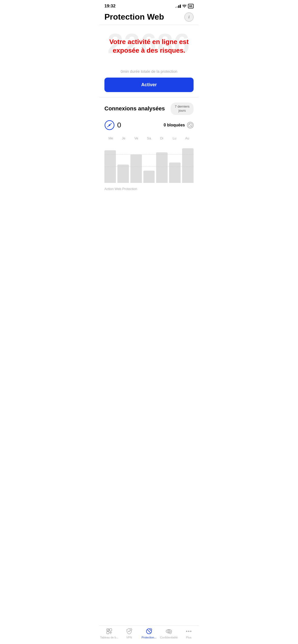 The width and height of the screenshot is (298, 644). I want to click on day-sa: Sa, so click(149, 138).